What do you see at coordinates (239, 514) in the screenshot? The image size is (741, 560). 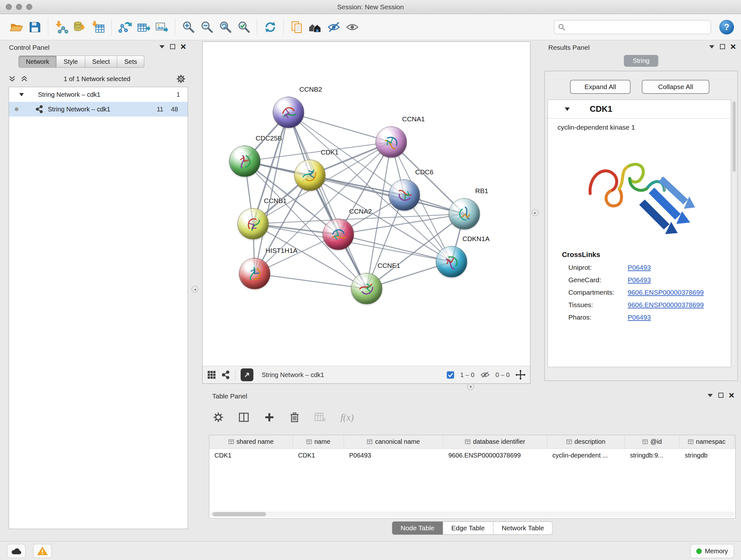 I see `table-scrollbar-thumb` at bounding box center [239, 514].